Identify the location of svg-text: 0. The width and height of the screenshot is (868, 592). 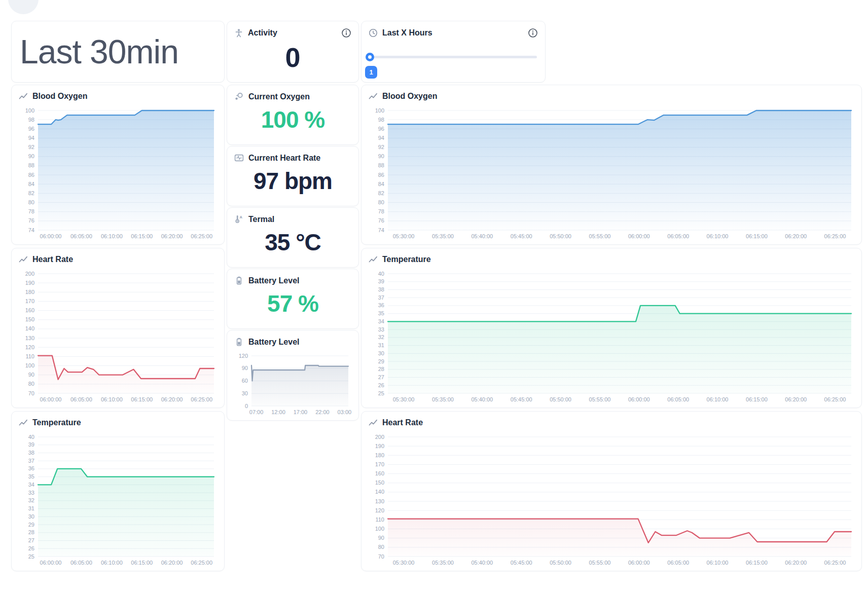
(246, 406).